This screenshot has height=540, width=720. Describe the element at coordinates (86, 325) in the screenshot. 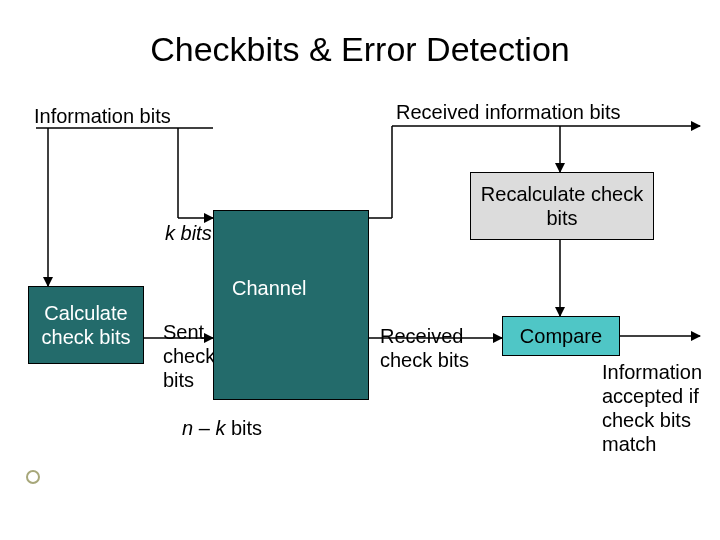

I see `box-calculate-check-bits: Calculate check bits` at that location.